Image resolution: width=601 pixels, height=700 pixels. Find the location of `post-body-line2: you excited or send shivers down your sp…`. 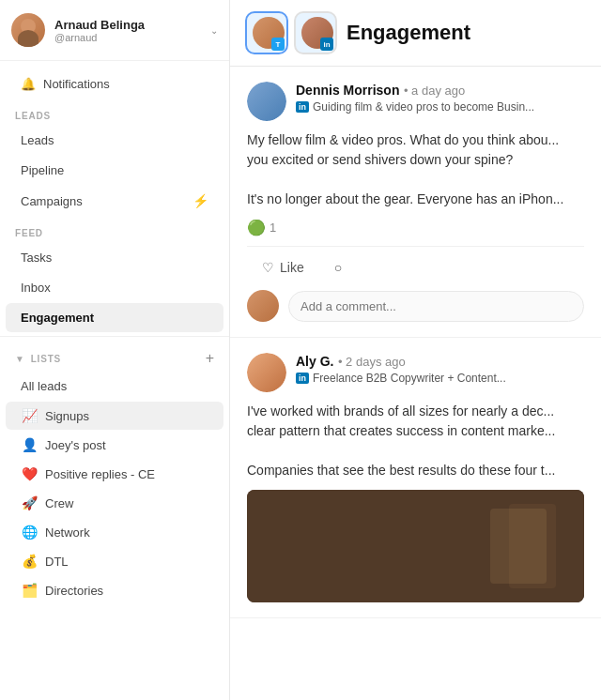

post-body-line2: you excited or send shivers down your sp… is located at coordinates (415, 160).